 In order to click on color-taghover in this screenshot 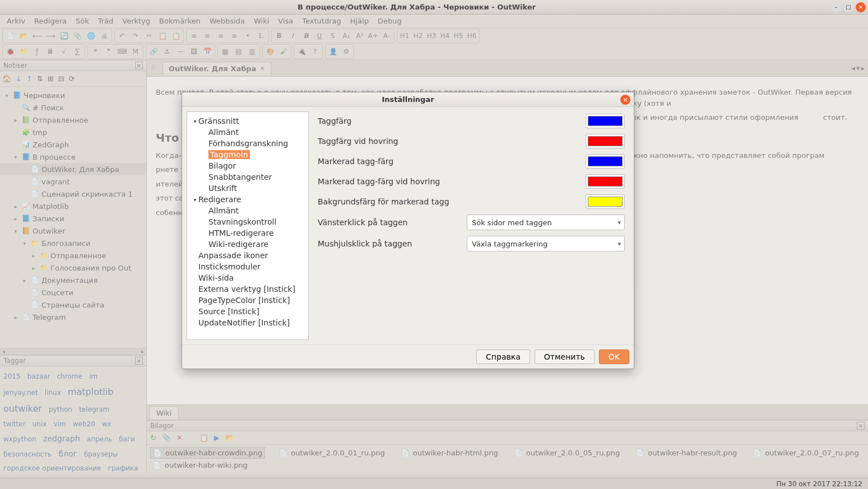, I will do `click(605, 141)`.